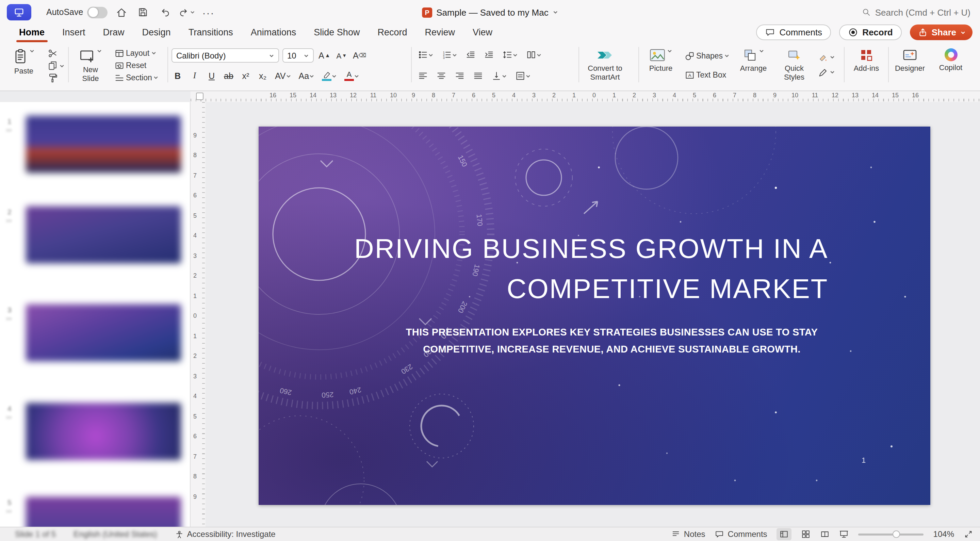 This screenshot has width=980, height=541. Describe the element at coordinates (471, 55) in the screenshot. I see `decrease-indent-icon` at that location.